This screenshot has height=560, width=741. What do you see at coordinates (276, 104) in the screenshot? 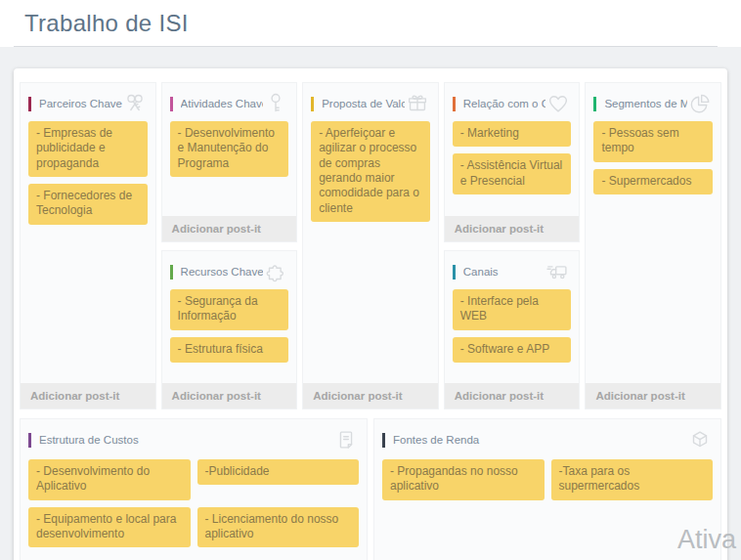
I see `key-icon` at bounding box center [276, 104].